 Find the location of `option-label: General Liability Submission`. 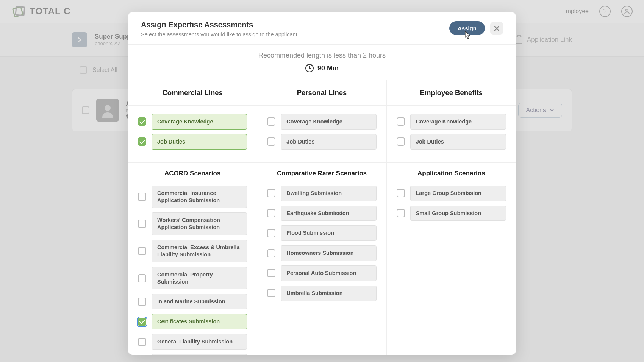

option-label: General Liability Submission is located at coordinates (199, 342).